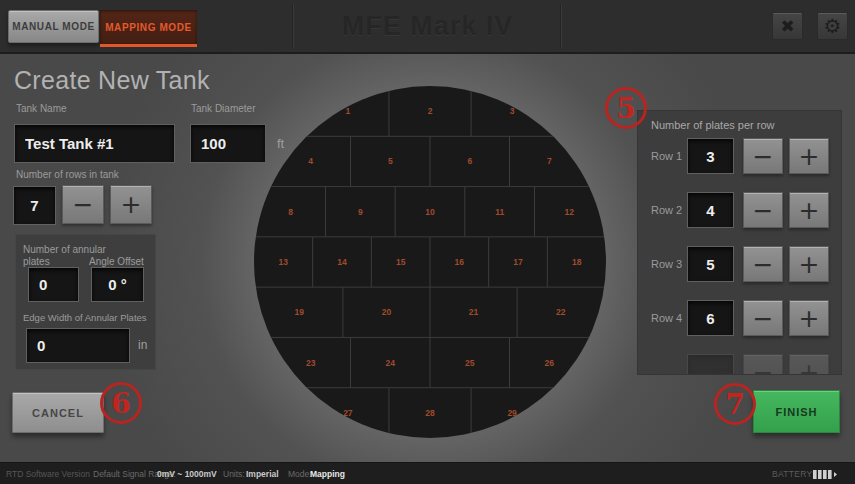  I want to click on tools-icon: ✖, so click(787, 26).